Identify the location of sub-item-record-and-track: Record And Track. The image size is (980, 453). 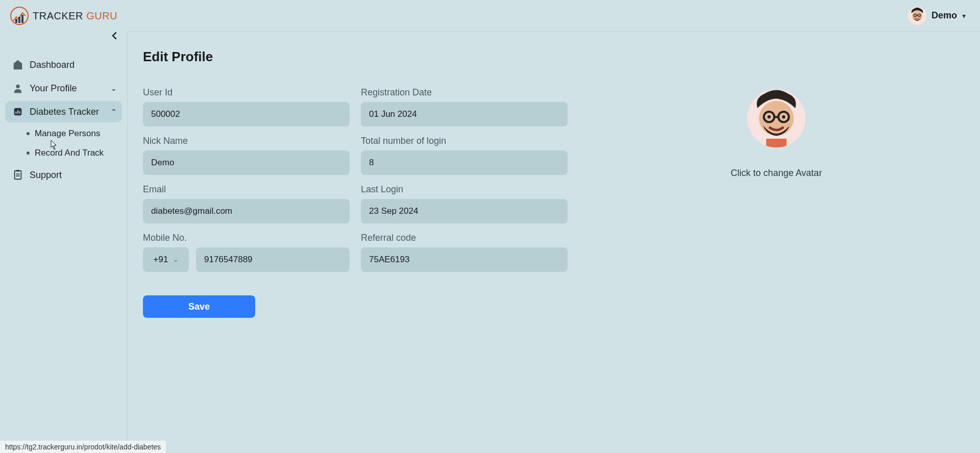
(72, 153).